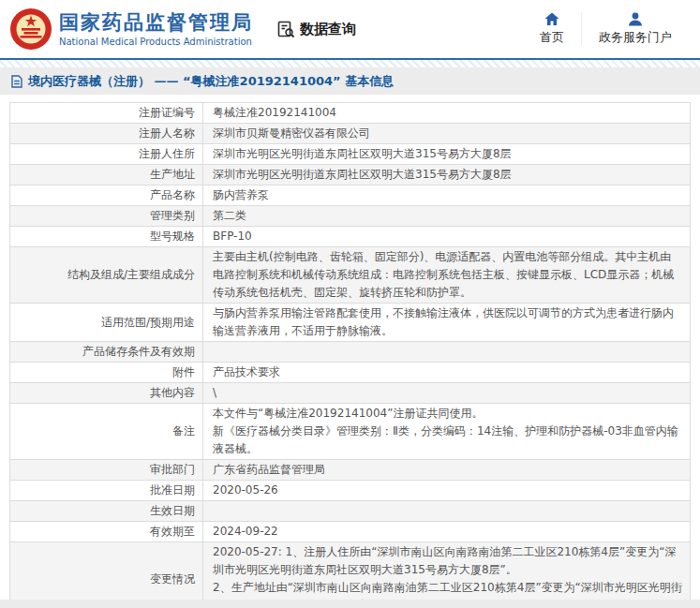 This screenshot has width=700, height=608. Describe the element at coordinates (350, 29) in the screenshot. I see `site-header: 国家药品监督管理局 National Medical Products Admi…` at that location.